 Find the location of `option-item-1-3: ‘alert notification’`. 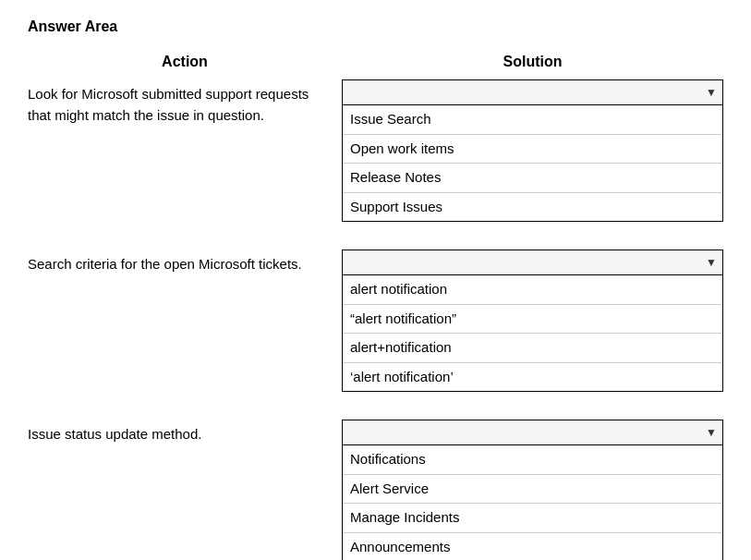

option-item-1-3: ‘alert notification’ is located at coordinates (532, 377).